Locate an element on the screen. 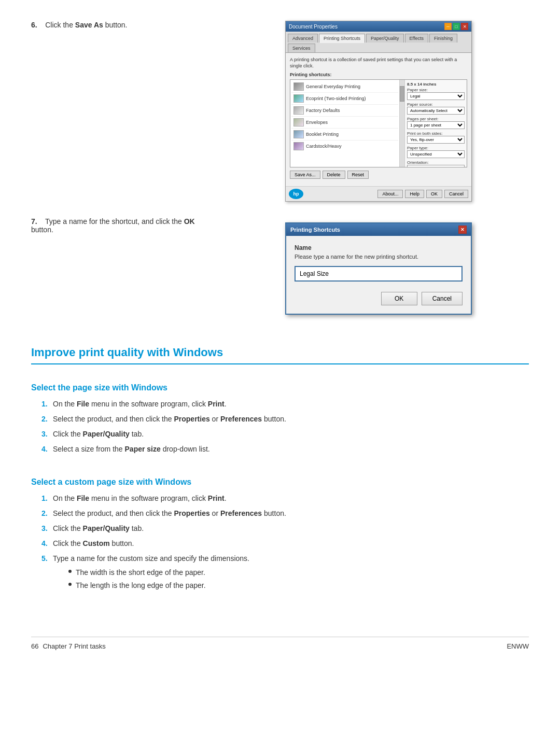  shortcut-icon-factory is located at coordinates (299, 110).